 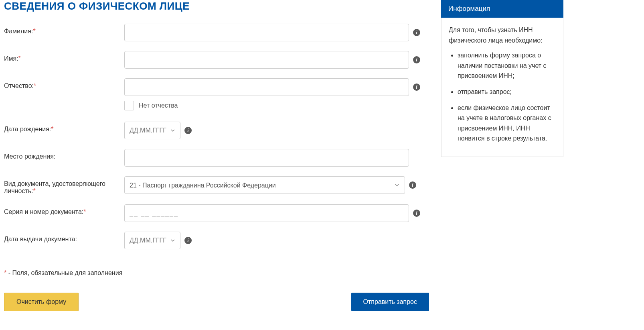 I want to click on label-doctype-text: Вид документа, удостоверяющего личность:, so click(x=55, y=187).